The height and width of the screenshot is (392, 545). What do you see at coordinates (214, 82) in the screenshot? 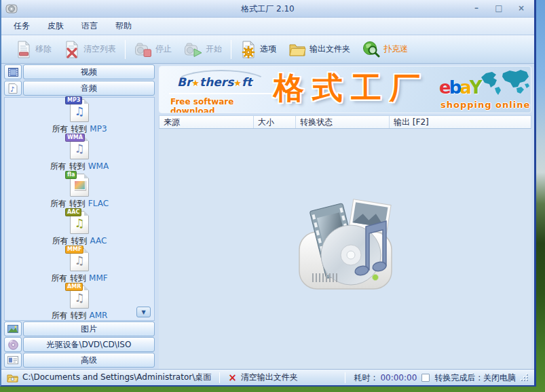
I see `brothersoft-logo: Br★thers★ft` at bounding box center [214, 82].